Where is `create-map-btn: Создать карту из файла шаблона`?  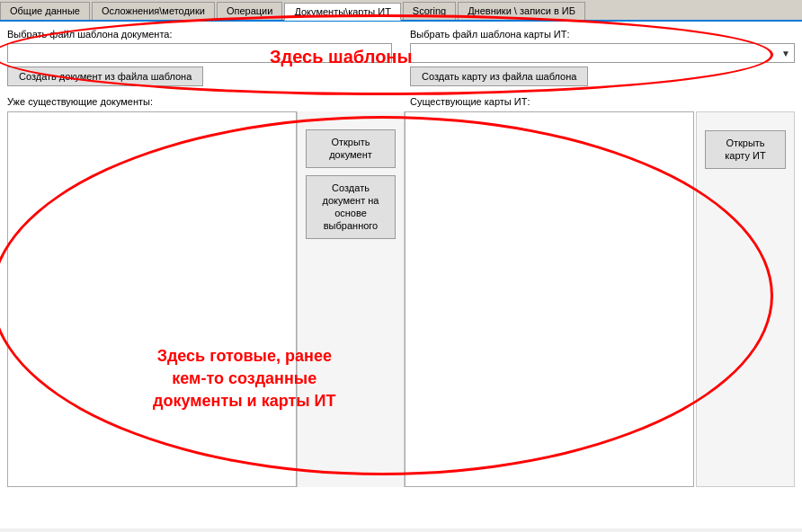 create-map-btn: Создать карту из файла шаблона is located at coordinates (499, 76).